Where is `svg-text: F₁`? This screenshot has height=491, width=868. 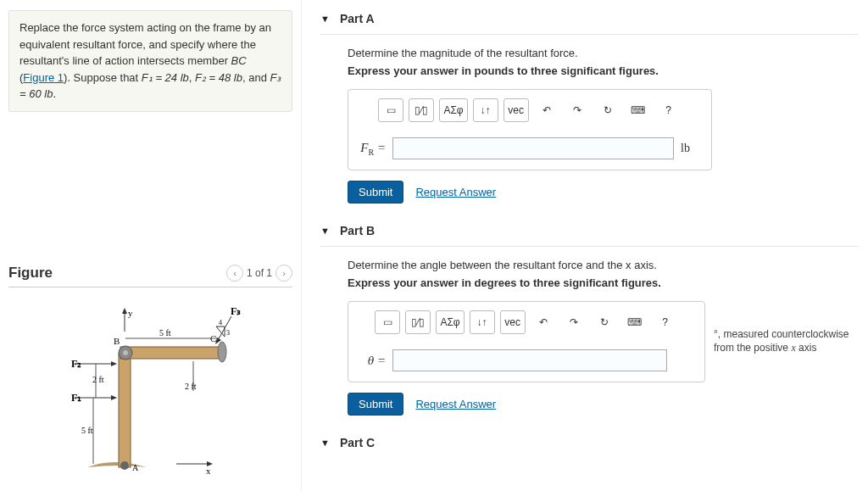
svg-text: F₁ is located at coordinates (76, 398).